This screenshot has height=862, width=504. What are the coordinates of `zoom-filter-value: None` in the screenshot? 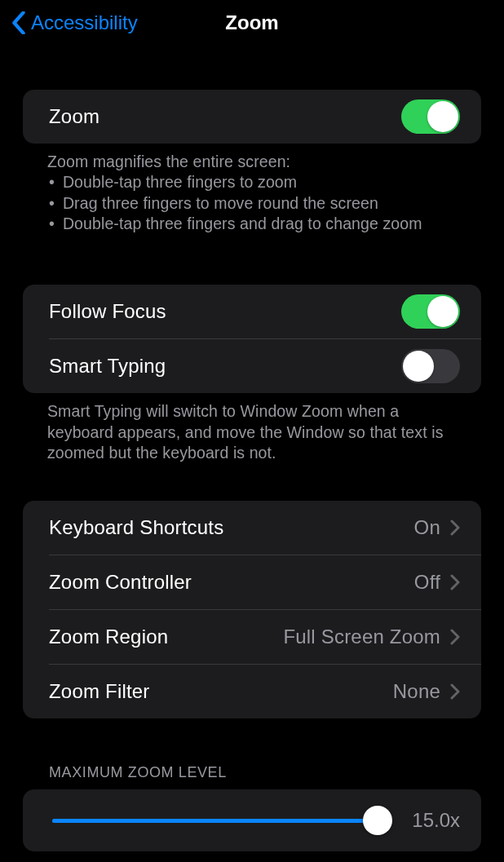 It's located at (417, 692).